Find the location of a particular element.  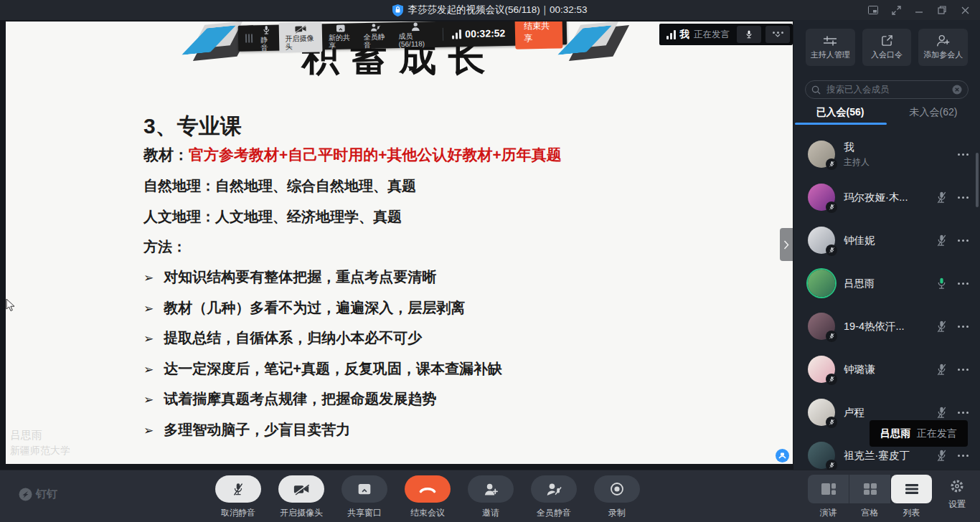

slide-line-physical: 自然地理：自然地理、综合自然地理、真题 is located at coordinates (280, 186).